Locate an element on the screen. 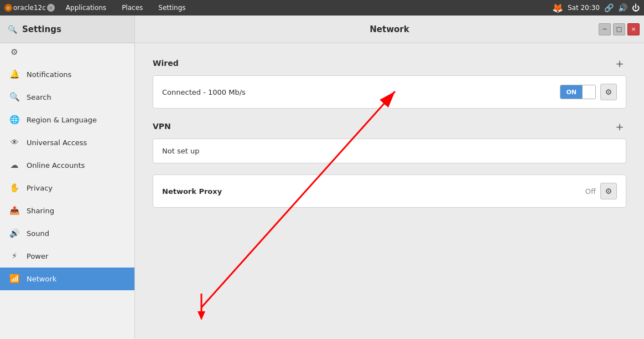  privacy-icon: ✋ is located at coordinates (14, 188).